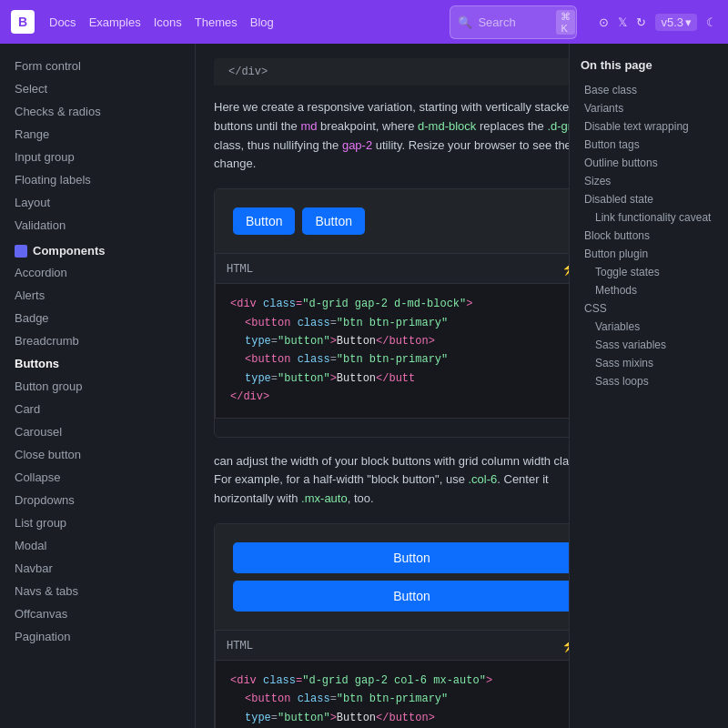  I want to click on toc-item-variants: Variants, so click(649, 108).